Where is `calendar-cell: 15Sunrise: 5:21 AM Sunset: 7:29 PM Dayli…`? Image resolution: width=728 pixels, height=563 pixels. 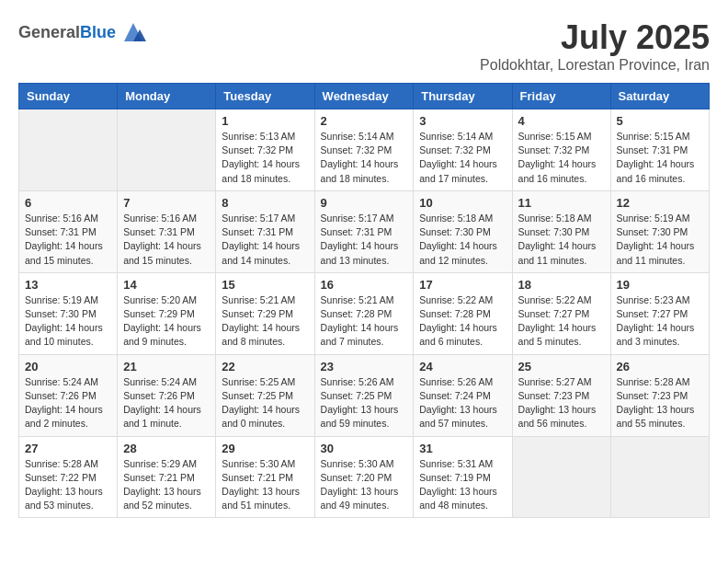
calendar-cell: 15Sunrise: 5:21 AM Sunset: 7:29 PM Dayli… is located at coordinates (265, 313).